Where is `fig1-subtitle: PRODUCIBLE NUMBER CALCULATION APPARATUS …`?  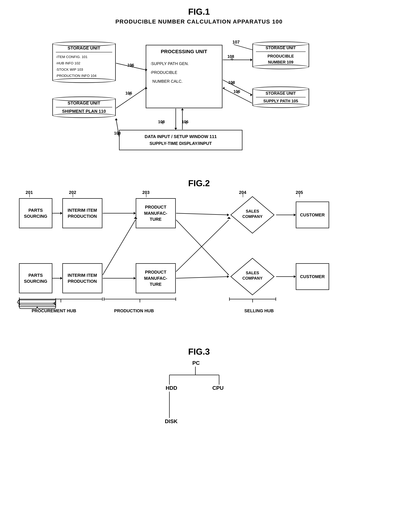 fig1-subtitle: PRODUCIBLE NUMBER CALCULATION APPARATUS … is located at coordinates (199, 22).